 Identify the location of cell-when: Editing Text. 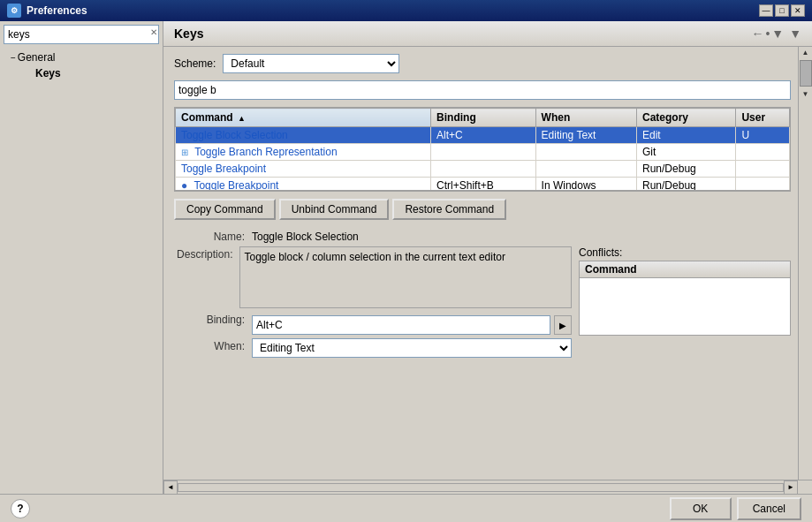
(586, 136).